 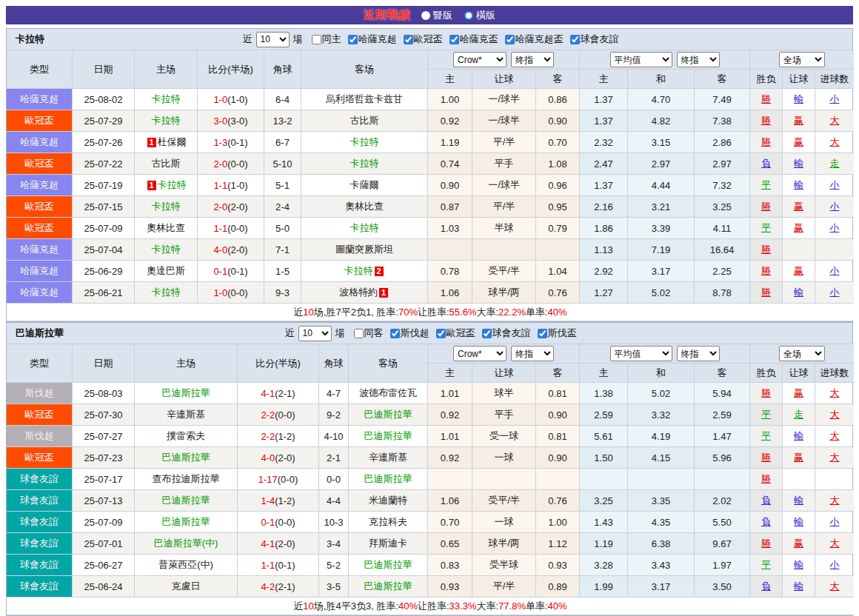 I want to click on league-filter: 哈薩克超, so click(x=370, y=39).